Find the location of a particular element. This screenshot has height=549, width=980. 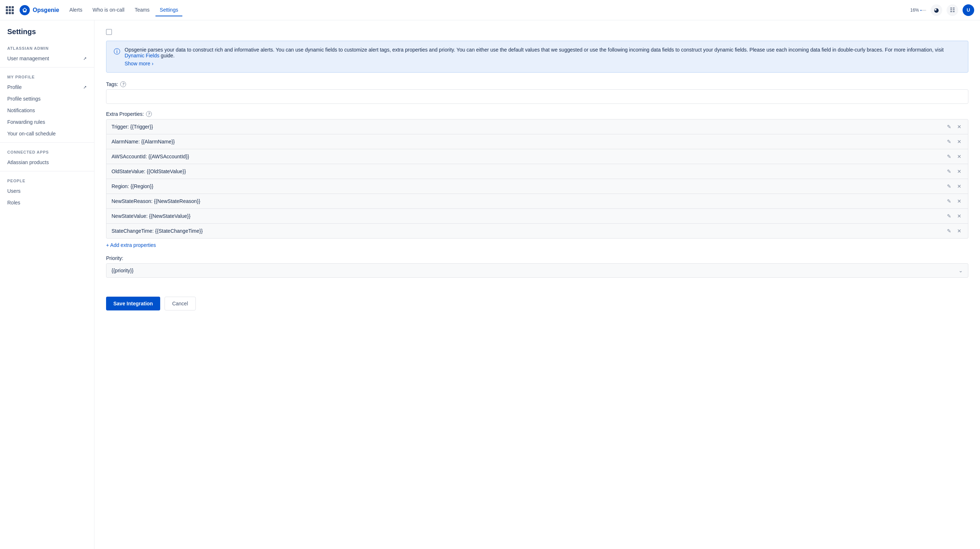

compass-icon-btn: ◕ is located at coordinates (937, 10).